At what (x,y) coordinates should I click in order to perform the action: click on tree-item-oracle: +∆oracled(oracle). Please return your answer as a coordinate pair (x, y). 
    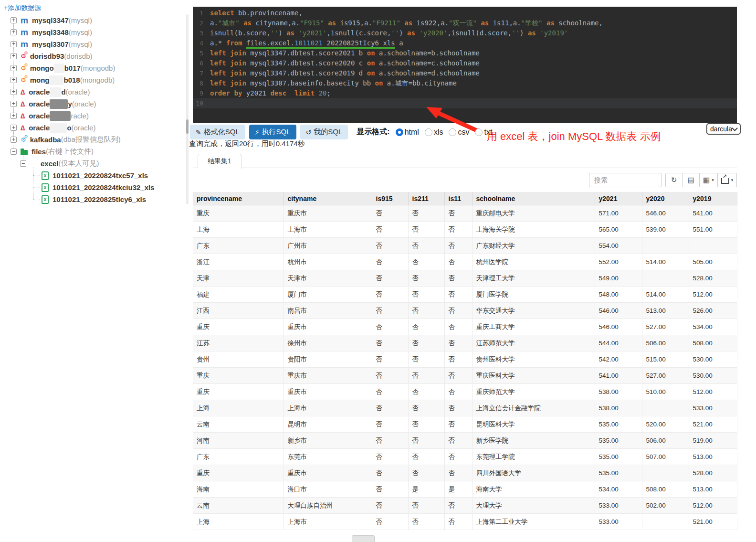
    Looking at the image, I should click on (93, 92).